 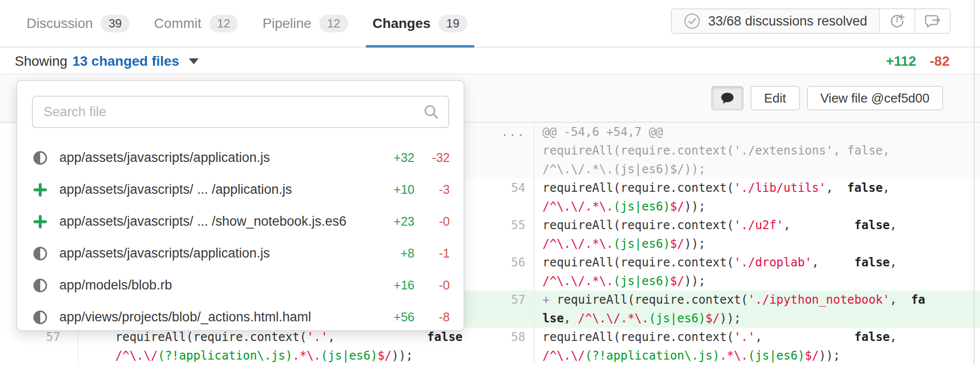 What do you see at coordinates (974, 182) in the screenshot?
I see `scrollbar-track` at bounding box center [974, 182].